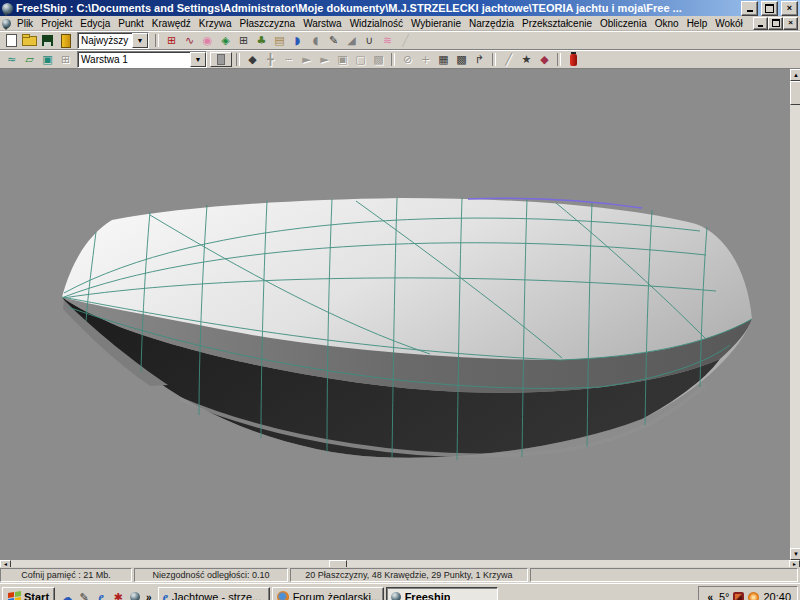 The width and height of the screenshot is (800, 600). I want to click on report-icon: ✎, so click(334, 40).